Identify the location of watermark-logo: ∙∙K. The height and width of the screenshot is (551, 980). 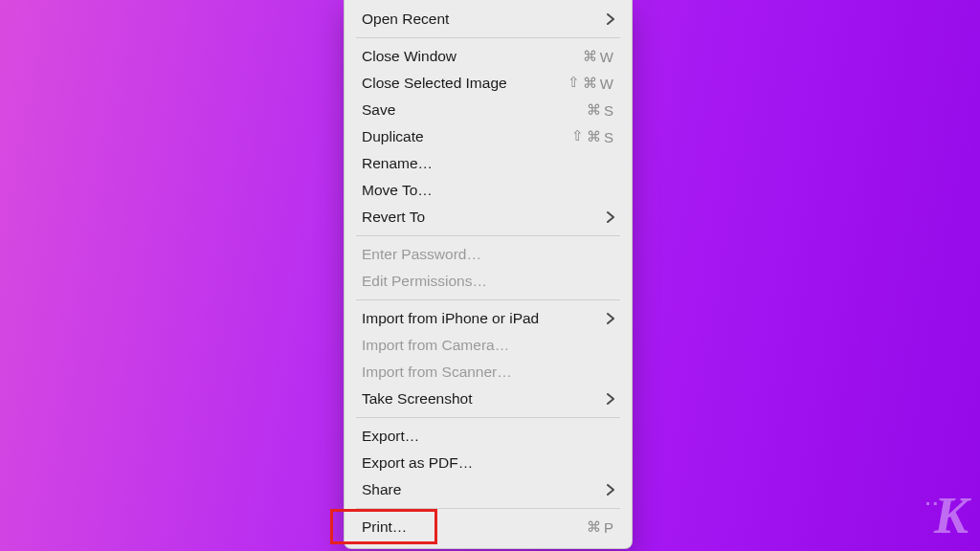
(946, 516).